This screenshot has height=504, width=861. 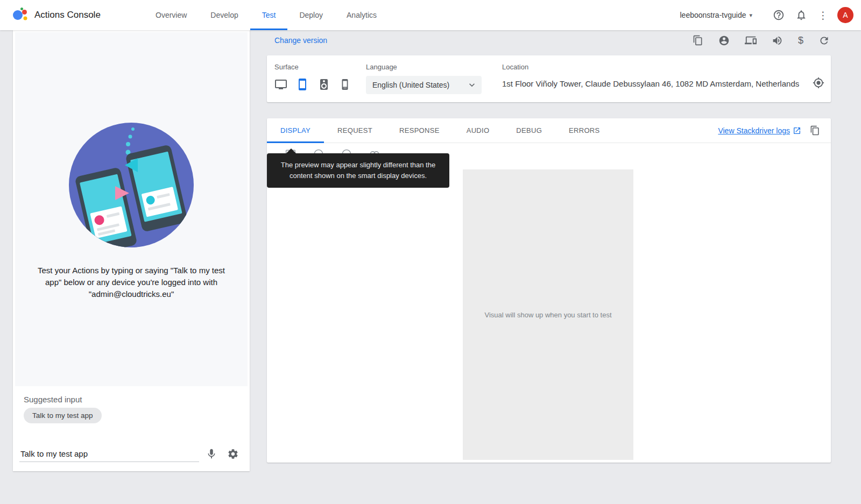 I want to click on refresh-icon, so click(x=824, y=41).